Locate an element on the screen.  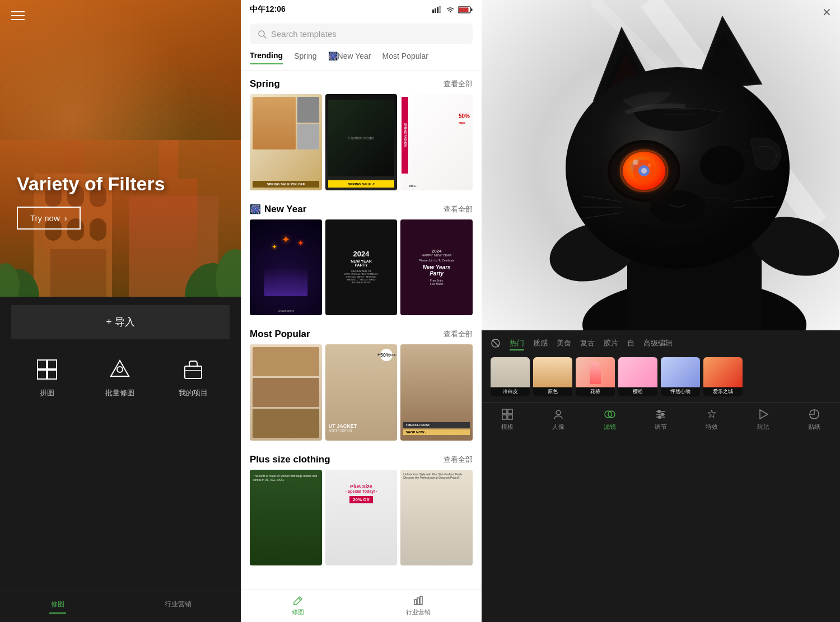
spring-section-title: Spring is located at coordinates (265, 84).